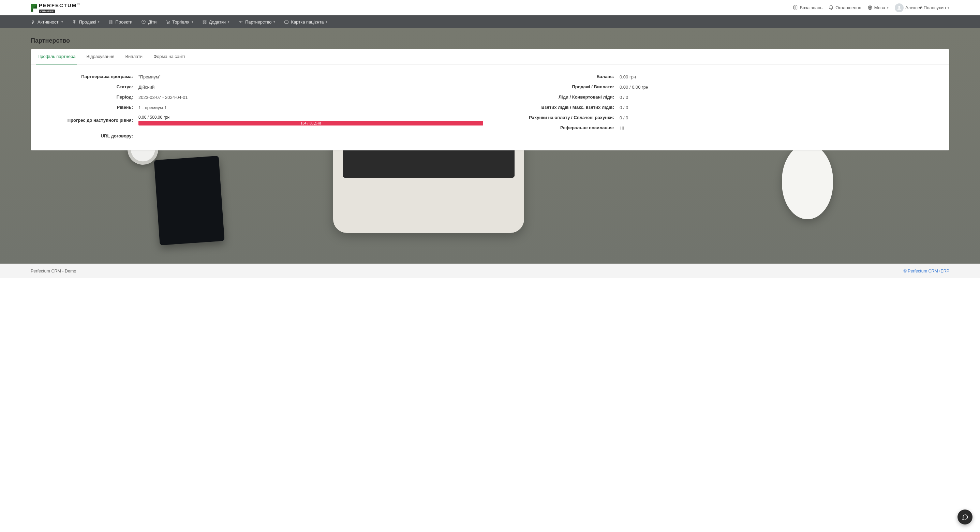 The image size is (980, 532). Describe the element at coordinates (168, 22) in the screenshot. I see `cart-icon` at that location.